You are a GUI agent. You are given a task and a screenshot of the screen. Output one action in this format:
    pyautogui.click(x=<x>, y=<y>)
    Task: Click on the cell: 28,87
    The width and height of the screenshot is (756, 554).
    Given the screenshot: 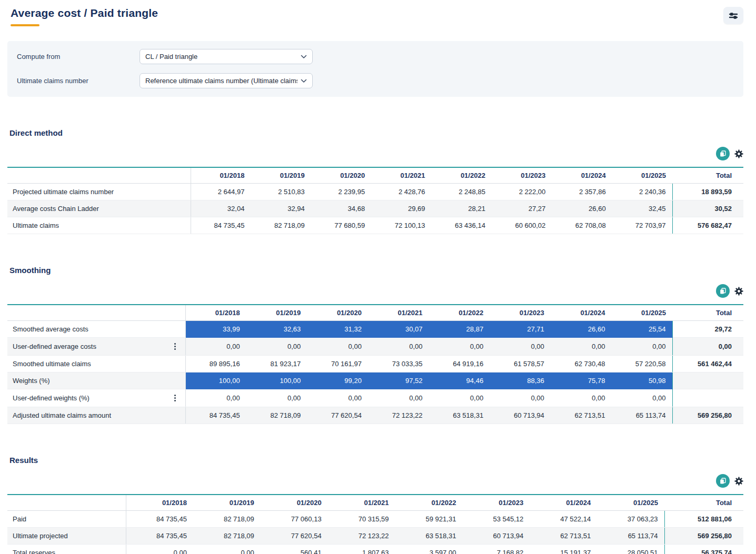 What is the action you would take?
    pyautogui.click(x=460, y=329)
    